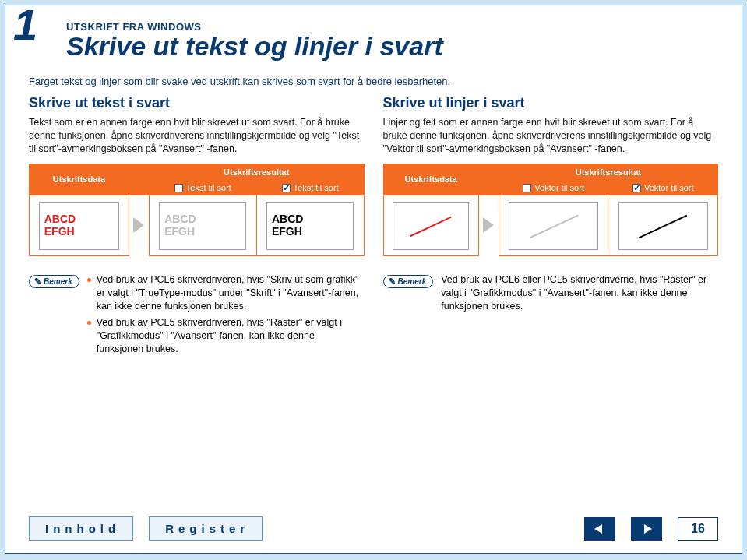  Describe the element at coordinates (664, 226) in the screenshot. I see `vector-card-black` at that location.